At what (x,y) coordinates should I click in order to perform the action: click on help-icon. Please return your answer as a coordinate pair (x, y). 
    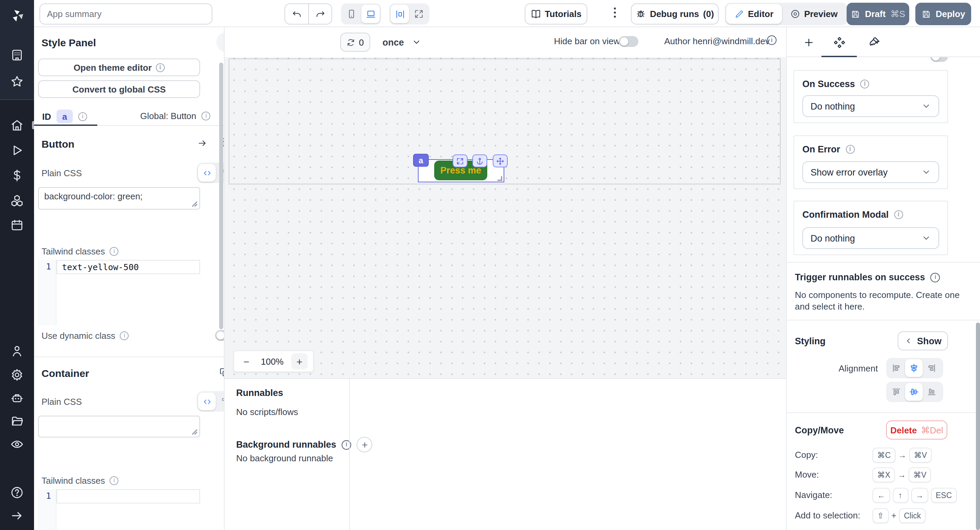
    Looking at the image, I should click on (17, 493).